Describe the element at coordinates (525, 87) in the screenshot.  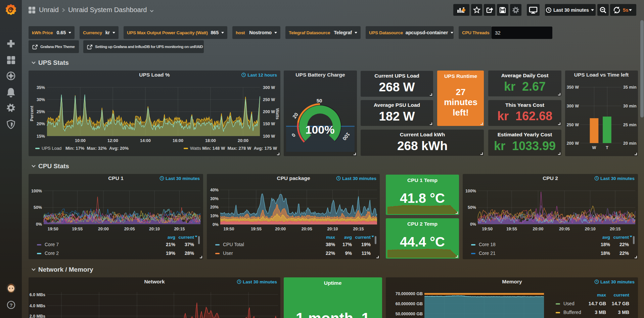
I see `svg-text: kr 2.67` at that location.